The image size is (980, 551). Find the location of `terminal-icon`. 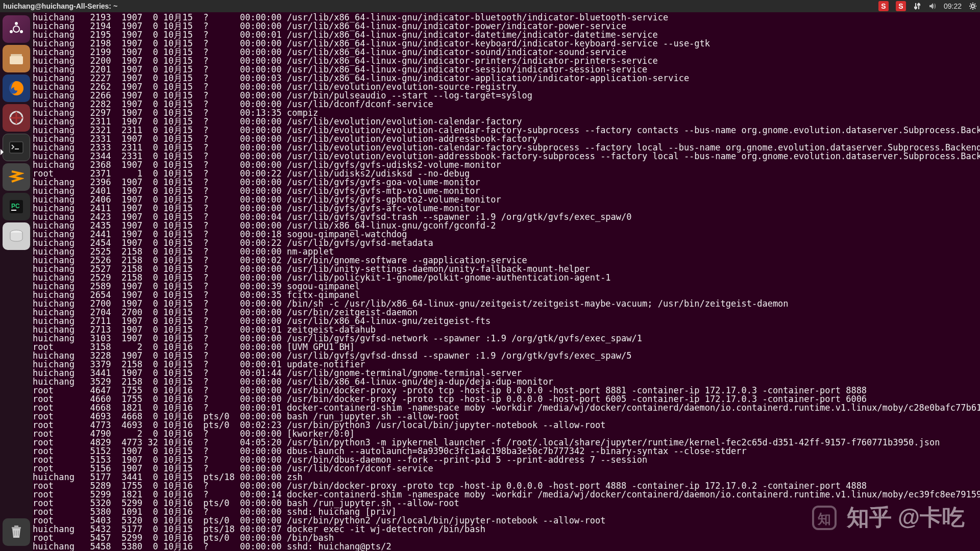

terminal-icon is located at coordinates (16, 147).